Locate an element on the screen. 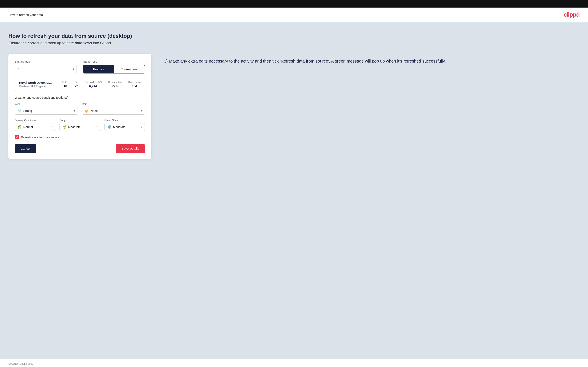  footer-text: Copyright Clippd 2022 is located at coordinates (21, 364).